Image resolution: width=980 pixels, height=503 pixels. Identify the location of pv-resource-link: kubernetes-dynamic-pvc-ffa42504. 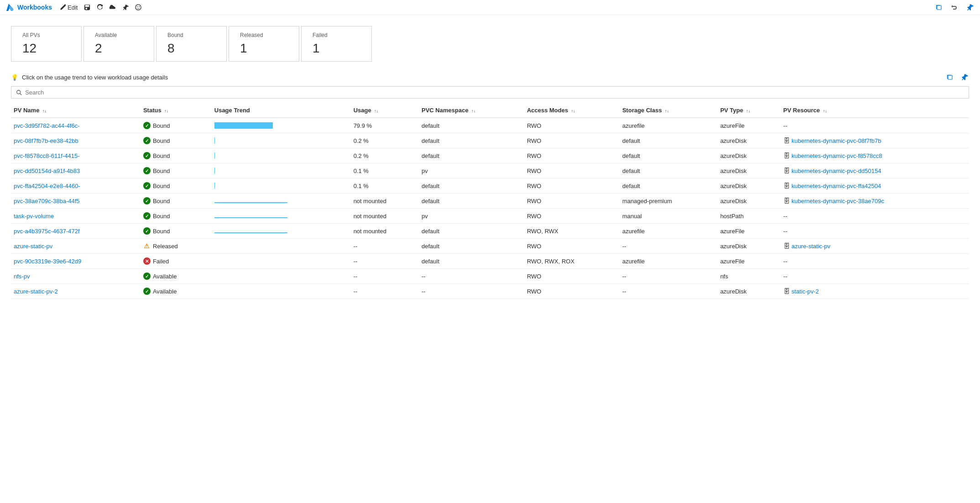
(836, 186).